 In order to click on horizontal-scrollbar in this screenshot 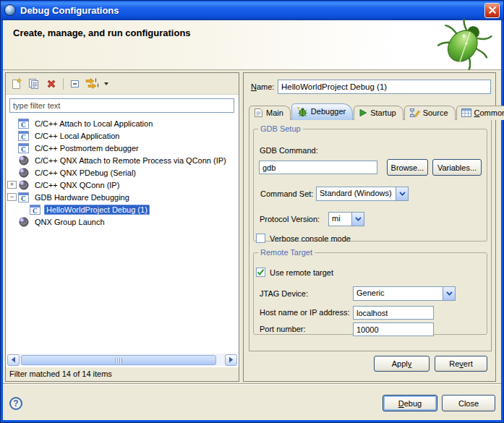, I will do `click(122, 360)`.